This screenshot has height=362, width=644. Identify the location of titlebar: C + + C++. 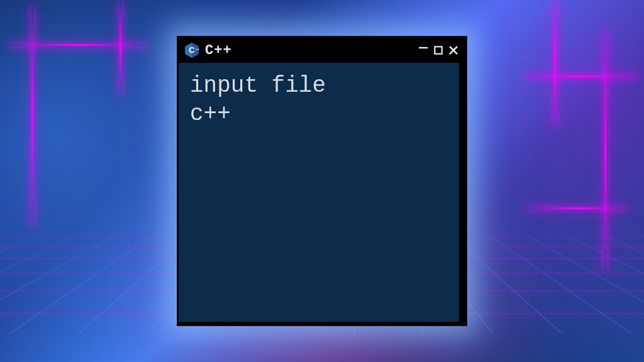
(322, 50).